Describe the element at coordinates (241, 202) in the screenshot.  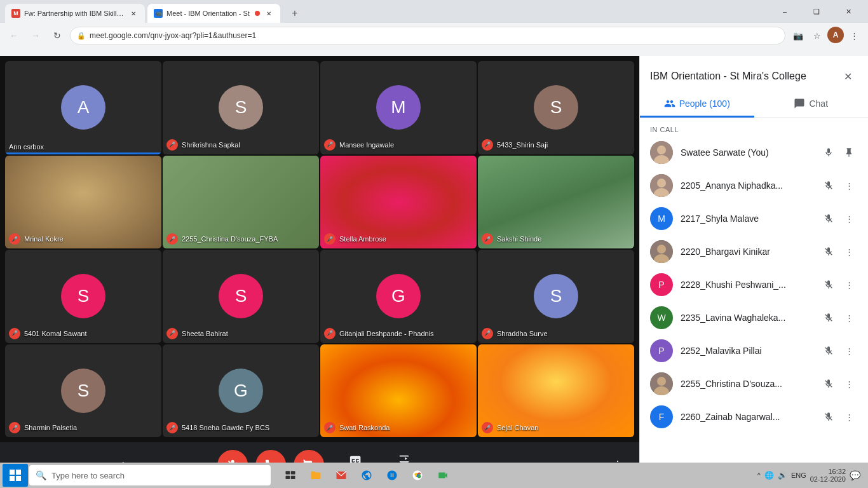
I see `video-tile-christina: 🎤 2255_Christina D'souza_FYBA` at that location.